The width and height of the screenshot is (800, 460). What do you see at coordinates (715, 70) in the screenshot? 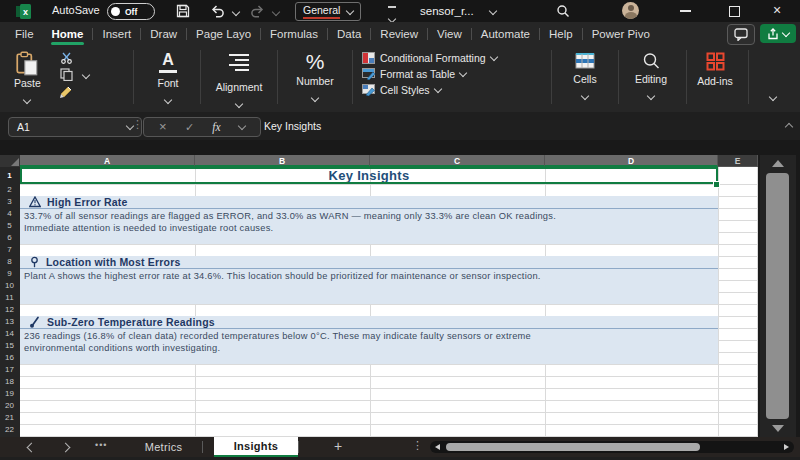
I see `addins-button: Add-ins` at bounding box center [715, 70].